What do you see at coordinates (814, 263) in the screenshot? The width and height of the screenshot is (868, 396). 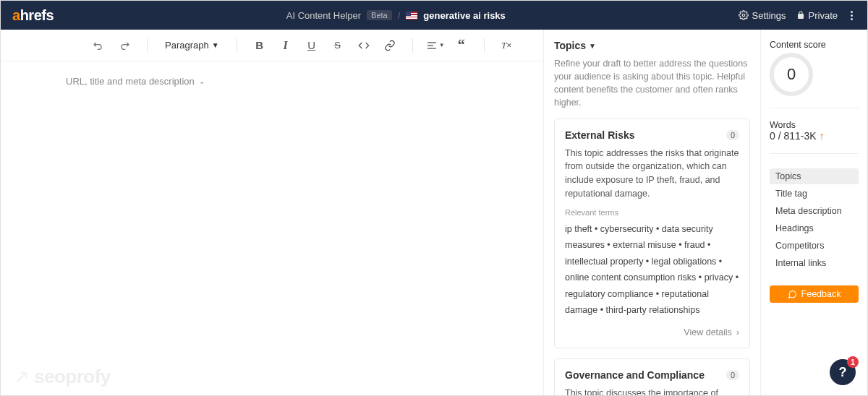 I see `nav-internal-links: Internal links` at bounding box center [814, 263].